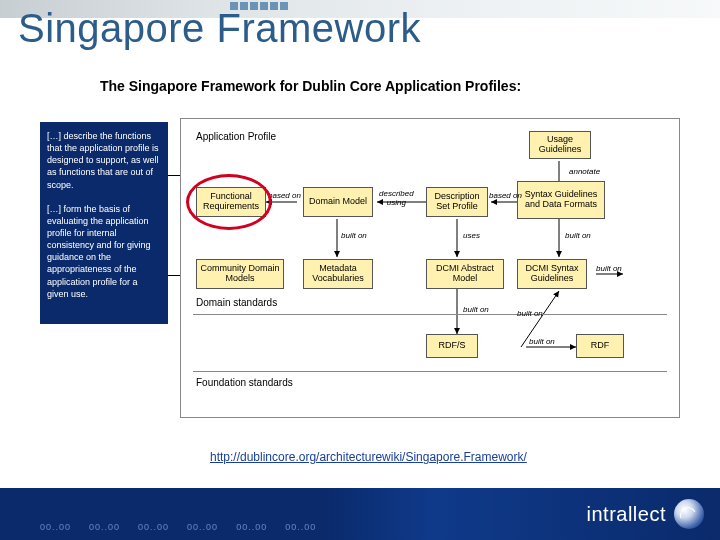  I want to click on label-application-profile: Application Profile, so click(236, 136).